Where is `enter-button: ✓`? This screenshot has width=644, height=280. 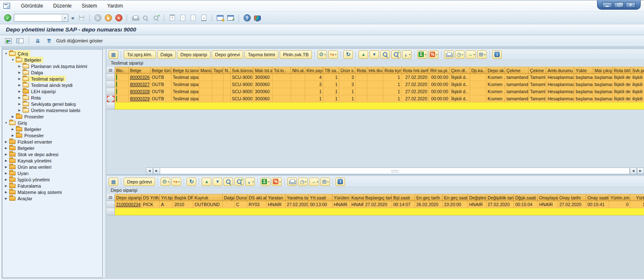
enter-button: ✓ is located at coordinates (8, 18).